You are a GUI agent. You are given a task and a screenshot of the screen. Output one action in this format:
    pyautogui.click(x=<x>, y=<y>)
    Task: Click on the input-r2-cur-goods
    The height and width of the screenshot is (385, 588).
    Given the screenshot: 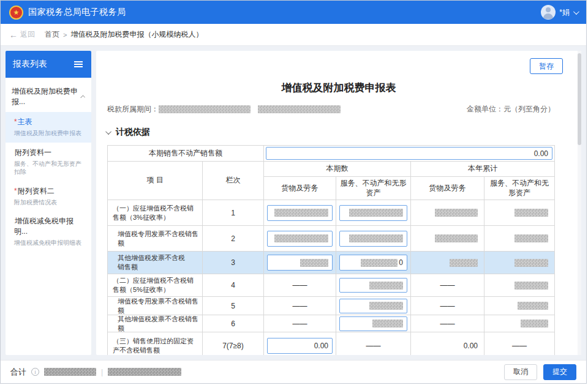 What is the action you would take?
    pyautogui.click(x=300, y=239)
    